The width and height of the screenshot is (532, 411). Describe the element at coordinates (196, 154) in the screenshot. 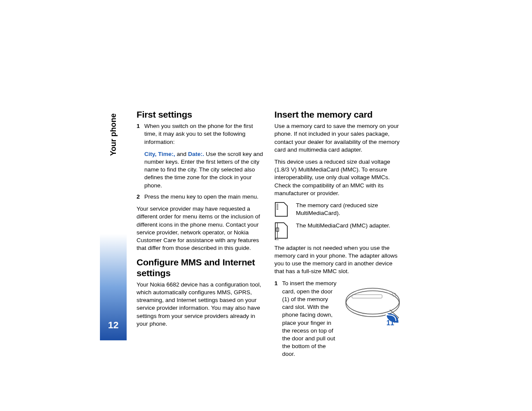

I see `keyword: Date:.` at that location.